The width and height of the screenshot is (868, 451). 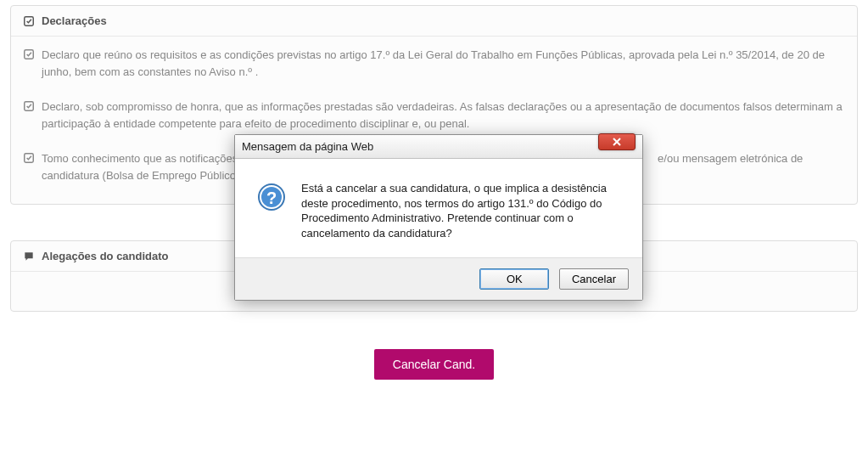 I want to click on close-icon, so click(x=617, y=142).